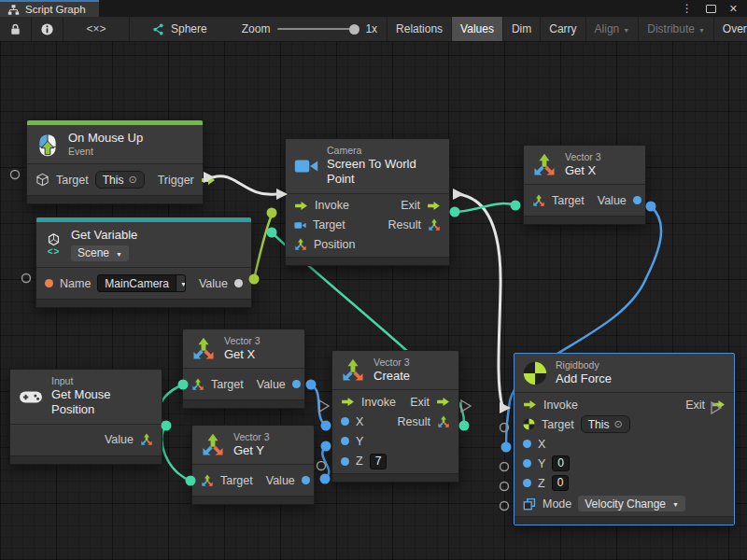 This screenshot has height=560, width=747. What do you see at coordinates (317, 29) in the screenshot?
I see `zoom-slider` at bounding box center [317, 29].